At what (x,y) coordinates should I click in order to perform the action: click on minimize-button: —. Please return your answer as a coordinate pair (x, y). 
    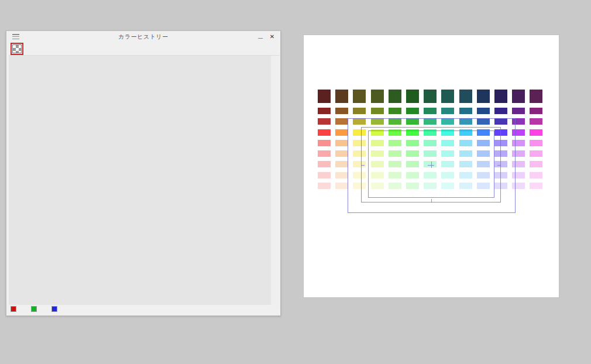
    Looking at the image, I should click on (260, 36).